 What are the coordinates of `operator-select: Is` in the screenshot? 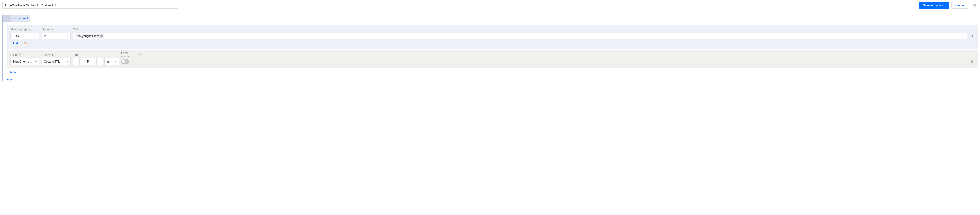 It's located at (56, 36).